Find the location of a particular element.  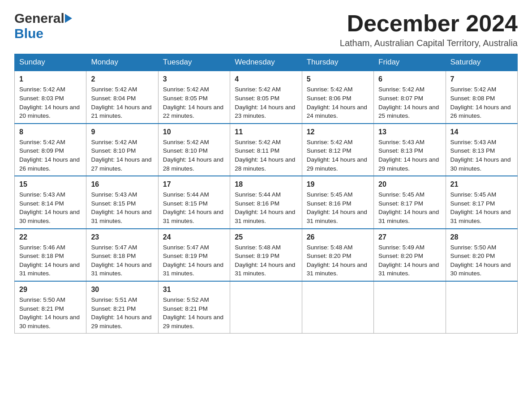

column-header-wednesday: Wednesday is located at coordinates (266, 63).